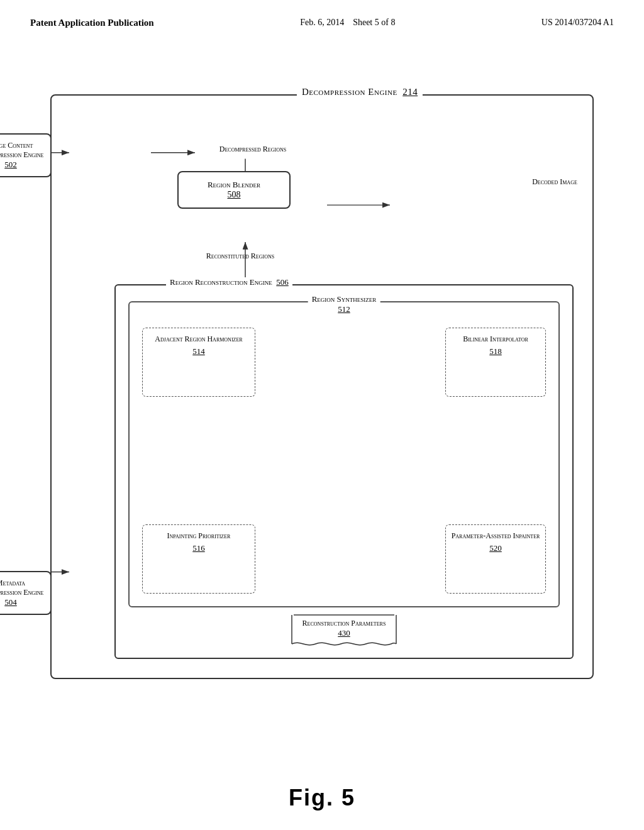 The width and height of the screenshot is (644, 830). Describe the element at coordinates (360, 92) in the screenshot. I see `outer-box-label: Decompression Engine 214` at that location.